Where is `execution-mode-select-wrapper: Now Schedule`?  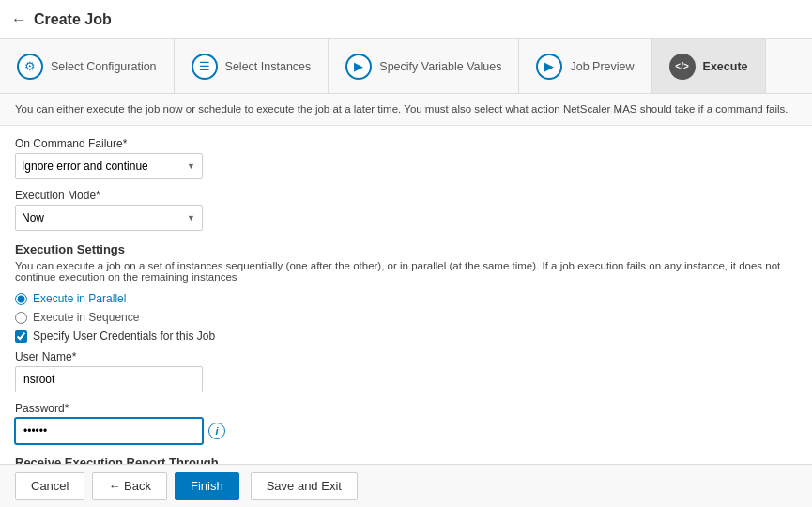 execution-mode-select-wrapper: Now Schedule is located at coordinates (109, 218).